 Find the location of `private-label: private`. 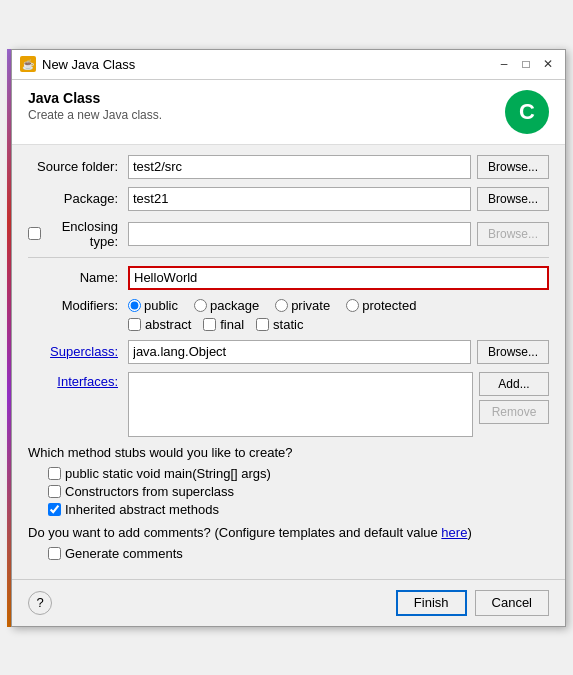

private-label: private is located at coordinates (310, 306).